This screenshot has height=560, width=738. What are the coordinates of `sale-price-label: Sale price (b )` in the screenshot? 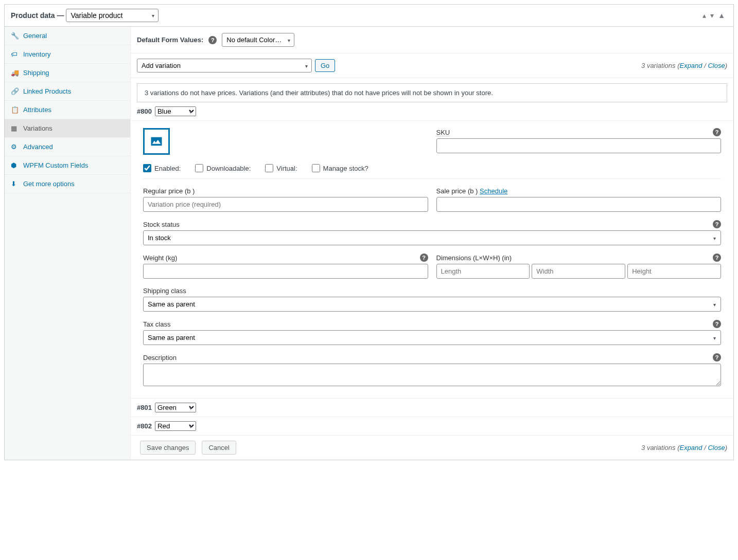 It's located at (457, 191).